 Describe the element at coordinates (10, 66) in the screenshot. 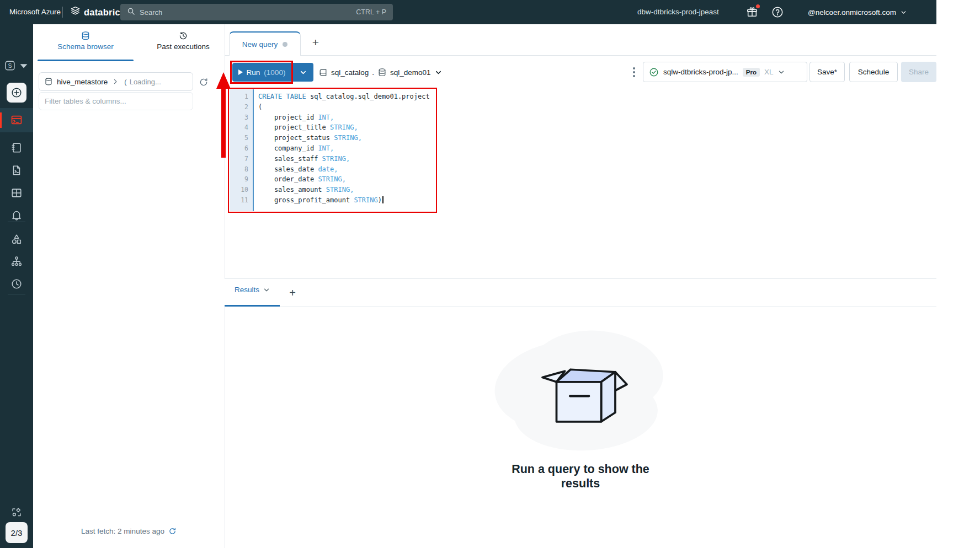

I see `persona-switcher-icon: S` at that location.